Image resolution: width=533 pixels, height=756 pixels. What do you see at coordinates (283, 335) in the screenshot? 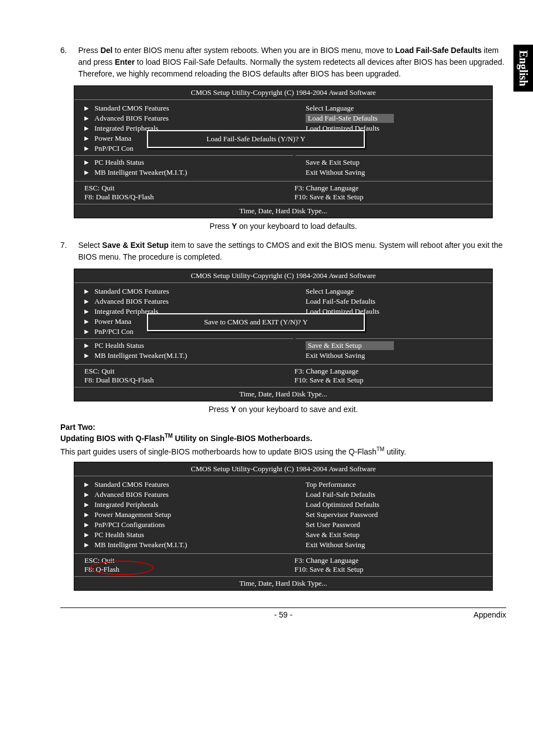
I see `bios-screenshot-2: CMOS Setup Utility-Copyright (C) 1984-20…` at bounding box center [283, 335].